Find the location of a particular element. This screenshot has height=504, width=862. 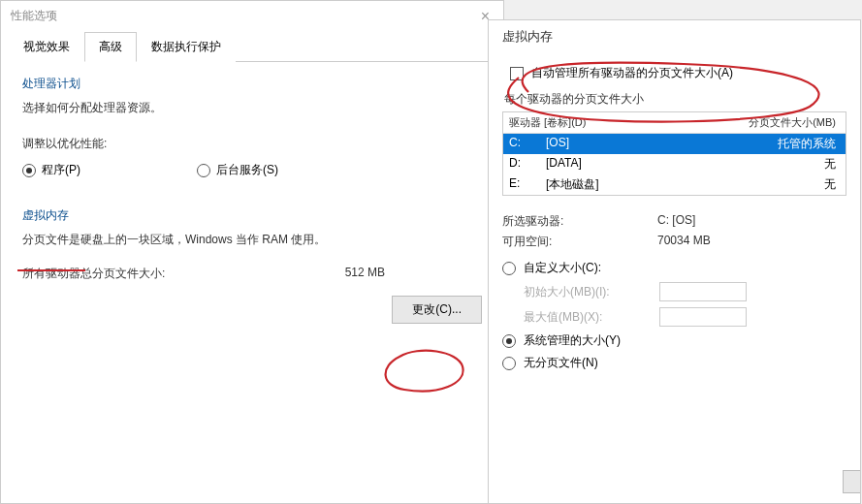

radio-background-label: 后台服务(S) is located at coordinates (247, 171).